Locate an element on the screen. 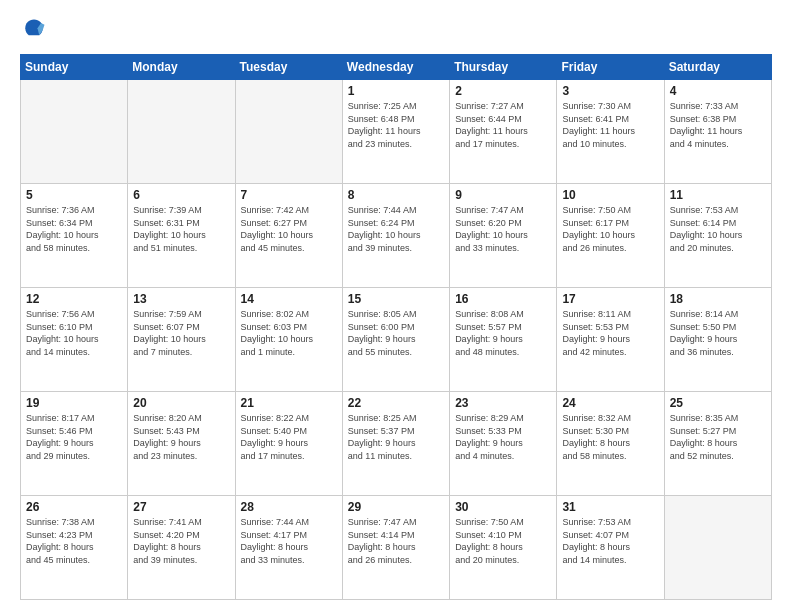 This screenshot has height=612, width=792. day-info: Sunrise: 8:32 AM Sunset: 5:30 PM Dayligh… is located at coordinates (610, 437).